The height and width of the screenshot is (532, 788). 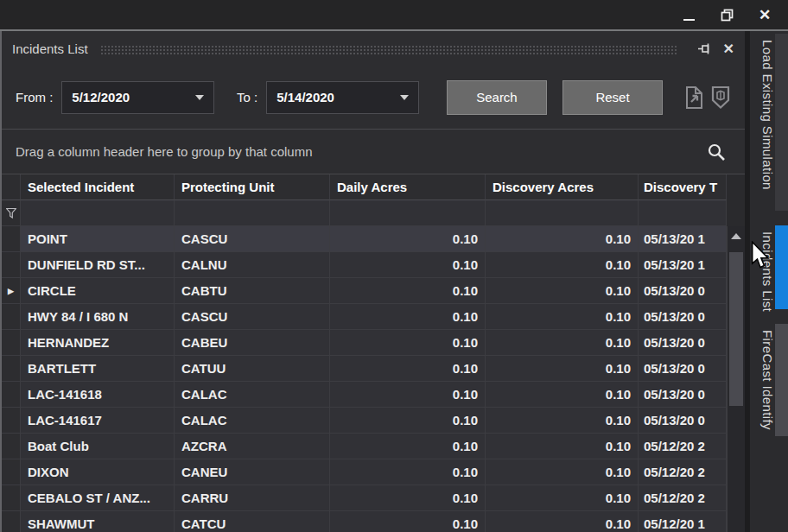 What do you see at coordinates (683, 239) in the screenshot?
I see `cell-discovery-time: 05/13/20 1` at bounding box center [683, 239].